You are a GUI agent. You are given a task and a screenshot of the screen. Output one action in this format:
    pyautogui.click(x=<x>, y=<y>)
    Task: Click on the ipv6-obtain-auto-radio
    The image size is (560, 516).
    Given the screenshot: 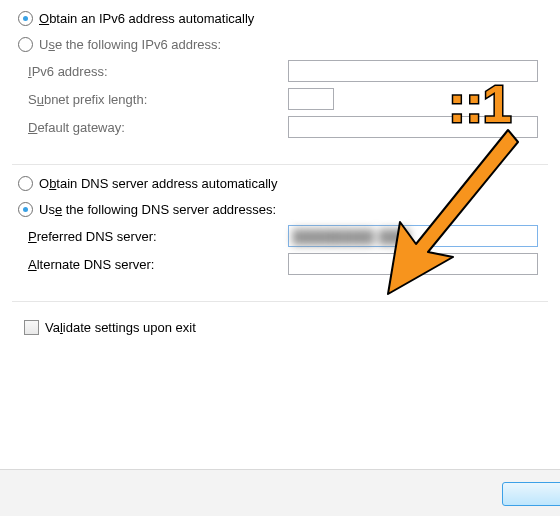 What is the action you would take?
    pyautogui.click(x=26, y=18)
    